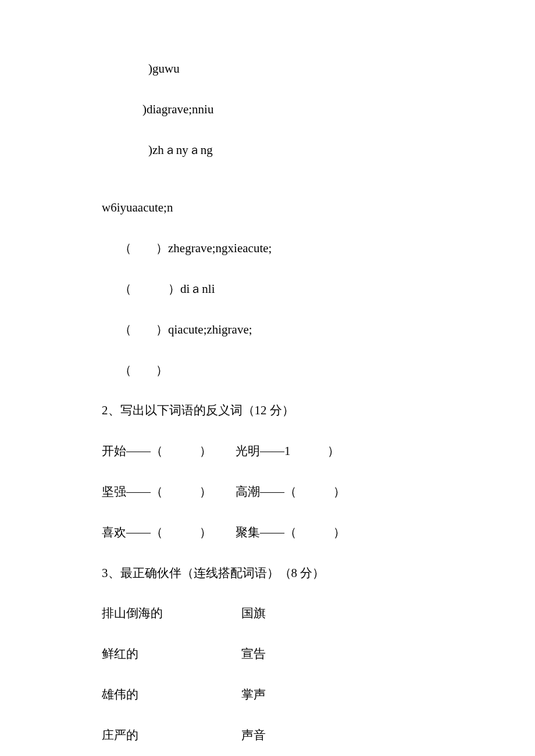 This screenshot has height=756, width=535. What do you see at coordinates (198, 289) in the screenshot?
I see `pinyin-text: diａnli` at bounding box center [198, 289].